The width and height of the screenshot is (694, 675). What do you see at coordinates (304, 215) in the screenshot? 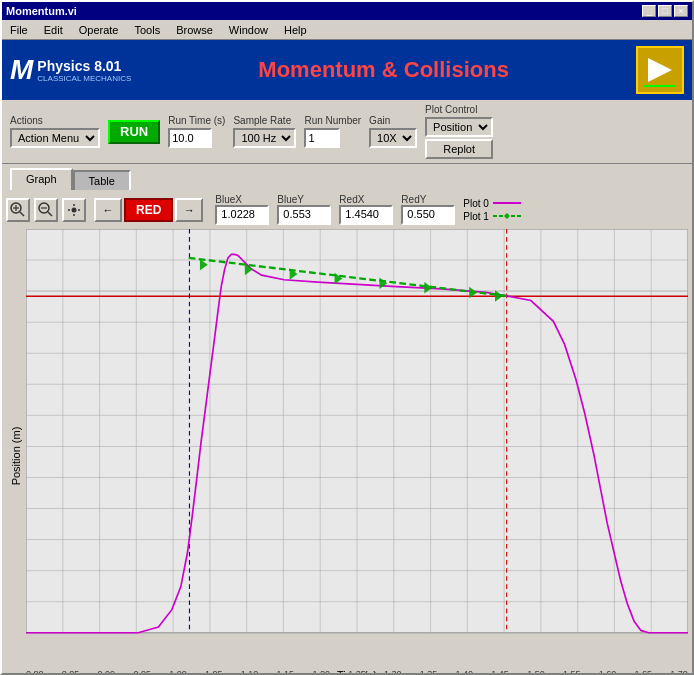
I see `blue-y-value: 0.553` at bounding box center [304, 215].